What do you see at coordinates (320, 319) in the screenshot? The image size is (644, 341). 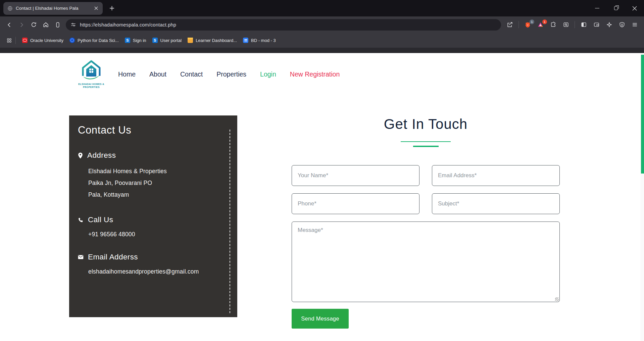 I see `send-message-button: Send Message` at bounding box center [320, 319].